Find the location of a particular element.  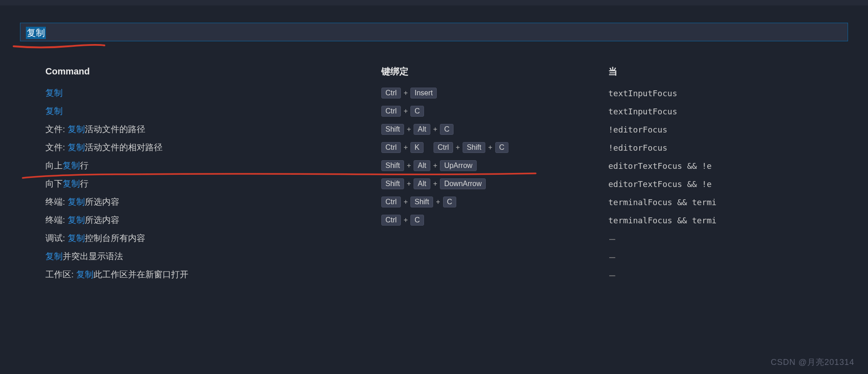

header-command: Command is located at coordinates (213, 72).